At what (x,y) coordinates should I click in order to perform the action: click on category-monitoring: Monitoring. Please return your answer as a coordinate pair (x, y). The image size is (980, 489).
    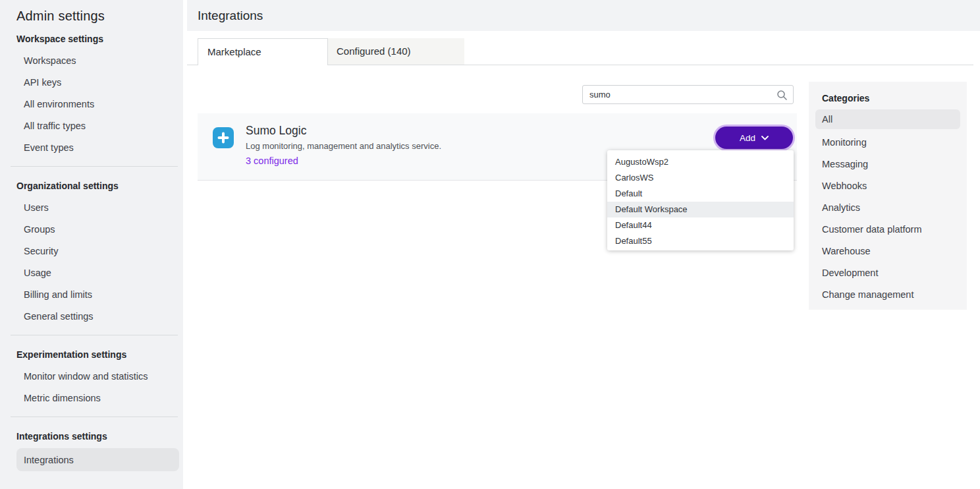
    Looking at the image, I should click on (888, 142).